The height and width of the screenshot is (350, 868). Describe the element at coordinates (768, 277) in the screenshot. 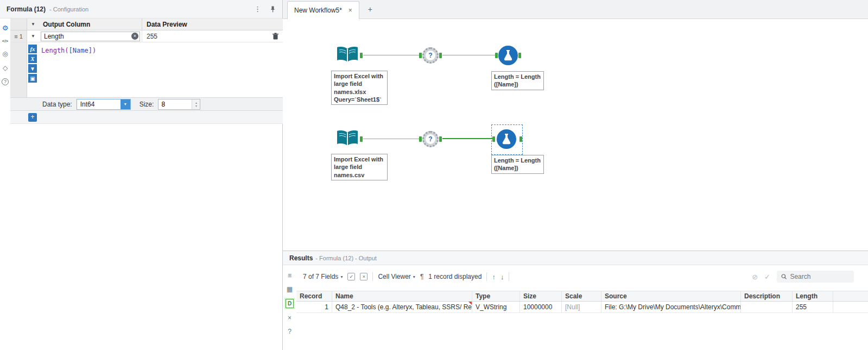

I see `apply-icon: ✓` at that location.